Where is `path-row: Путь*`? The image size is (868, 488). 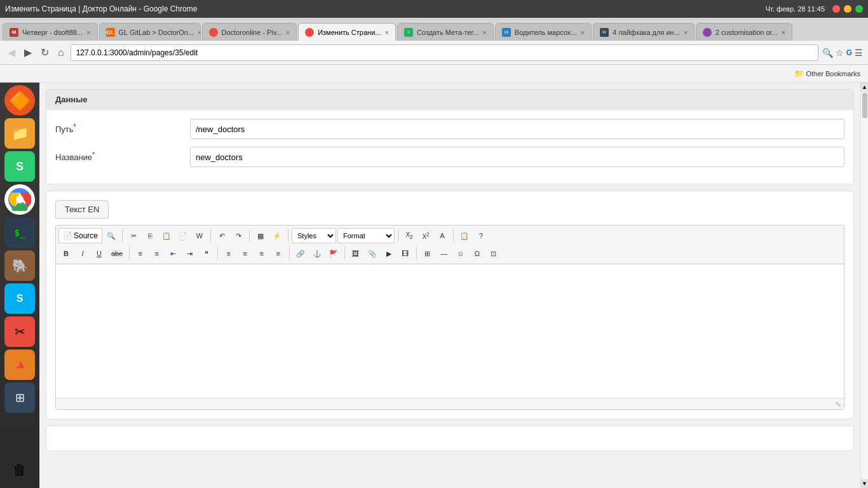
path-row: Путь* is located at coordinates (450, 129).